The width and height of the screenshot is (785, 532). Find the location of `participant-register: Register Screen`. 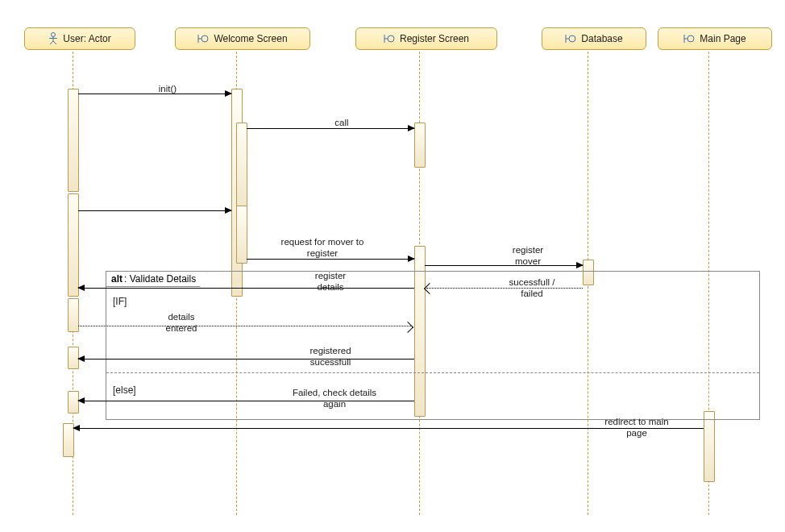

participant-register: Register Screen is located at coordinates (426, 39).